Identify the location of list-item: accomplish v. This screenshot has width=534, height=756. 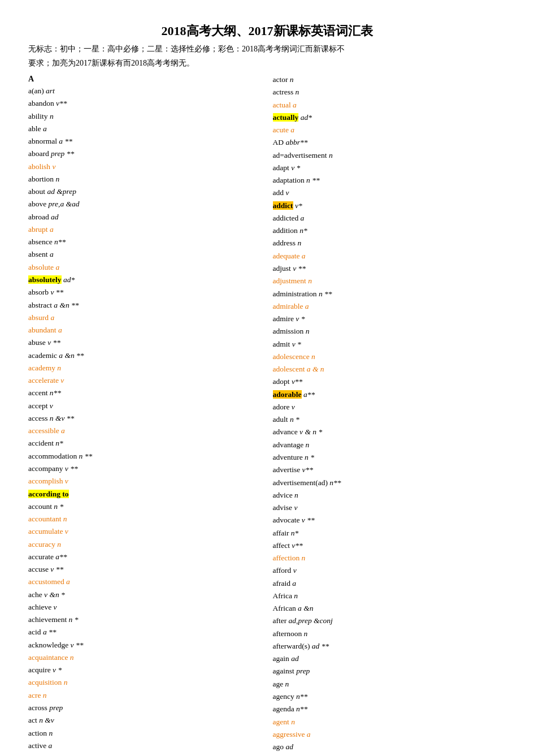
(145, 481).